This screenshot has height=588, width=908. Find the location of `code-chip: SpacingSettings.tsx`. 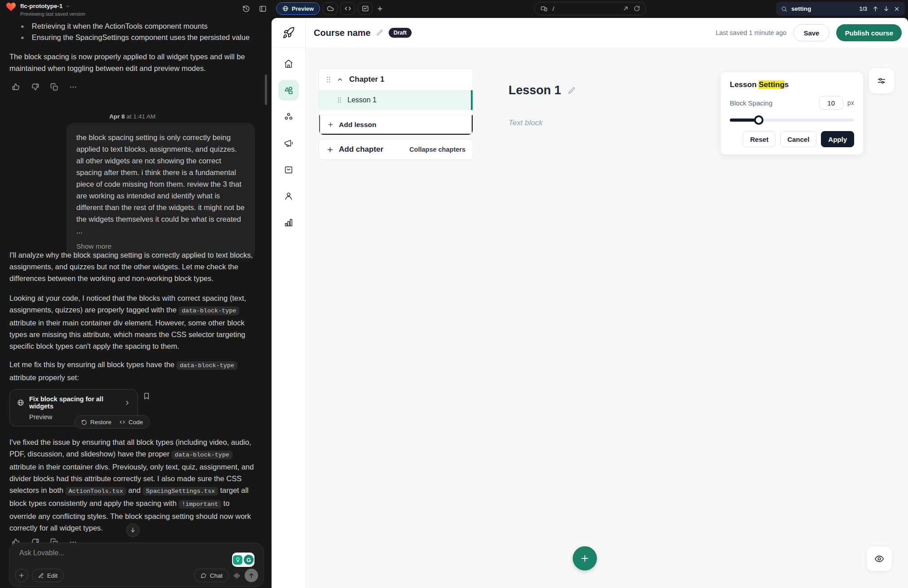

code-chip: SpacingSettings.tsx is located at coordinates (180, 491).